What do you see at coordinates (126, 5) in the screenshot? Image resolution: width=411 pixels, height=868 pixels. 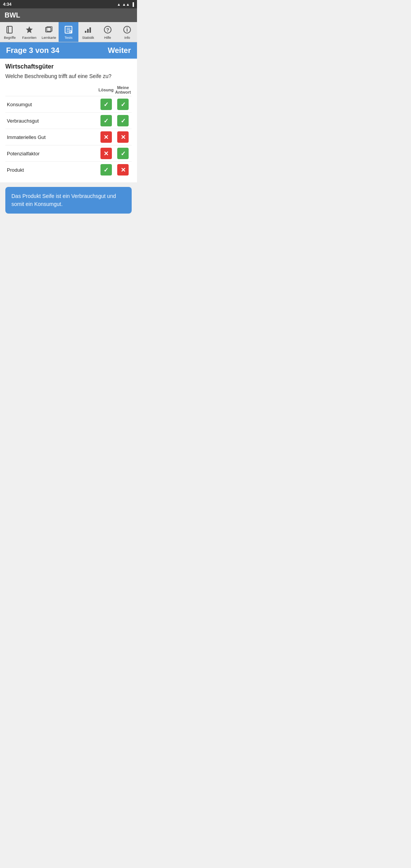 I see `status-icons: ▲ ▲▲ ▐` at bounding box center [126, 5].